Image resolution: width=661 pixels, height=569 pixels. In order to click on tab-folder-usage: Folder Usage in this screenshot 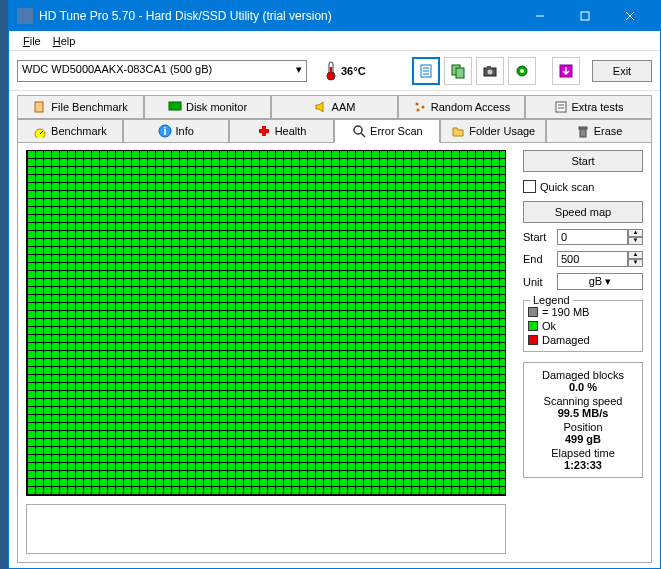, I will do `click(493, 131)`.